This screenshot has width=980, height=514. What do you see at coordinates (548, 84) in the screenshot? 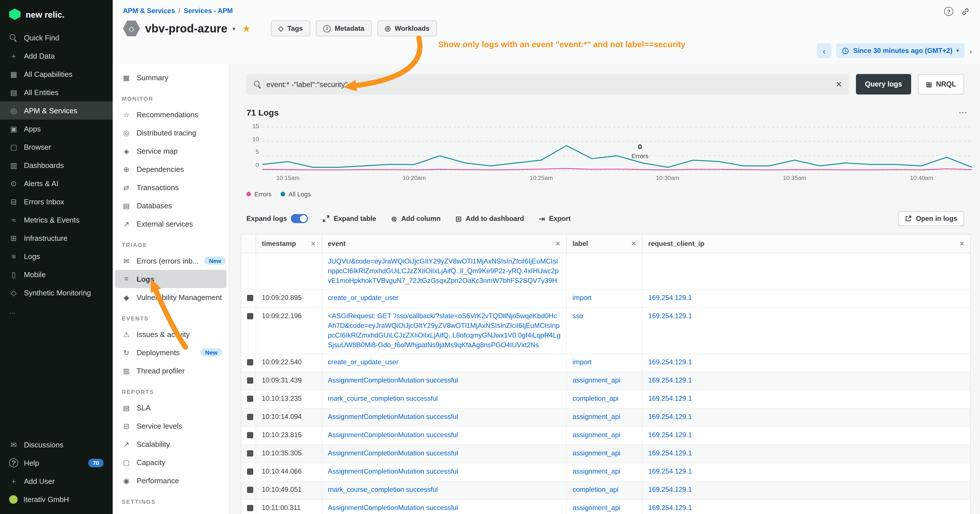
I see `log-query-box: ✕` at bounding box center [548, 84].